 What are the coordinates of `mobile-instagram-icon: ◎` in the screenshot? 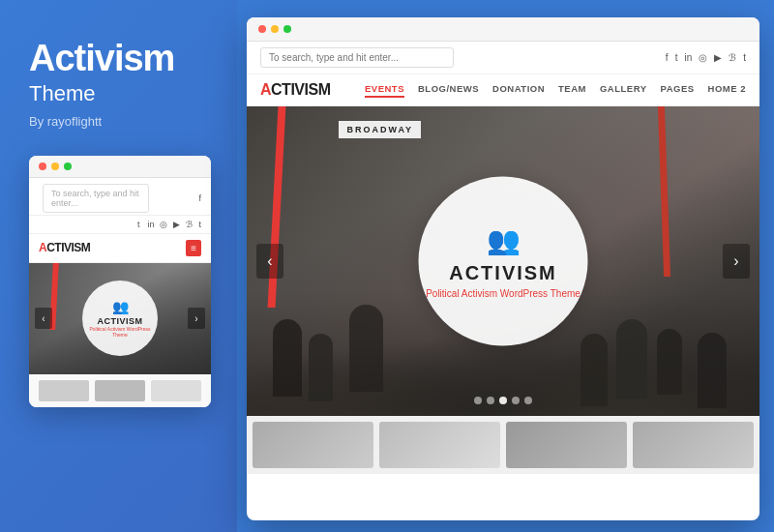 It's located at (164, 224).